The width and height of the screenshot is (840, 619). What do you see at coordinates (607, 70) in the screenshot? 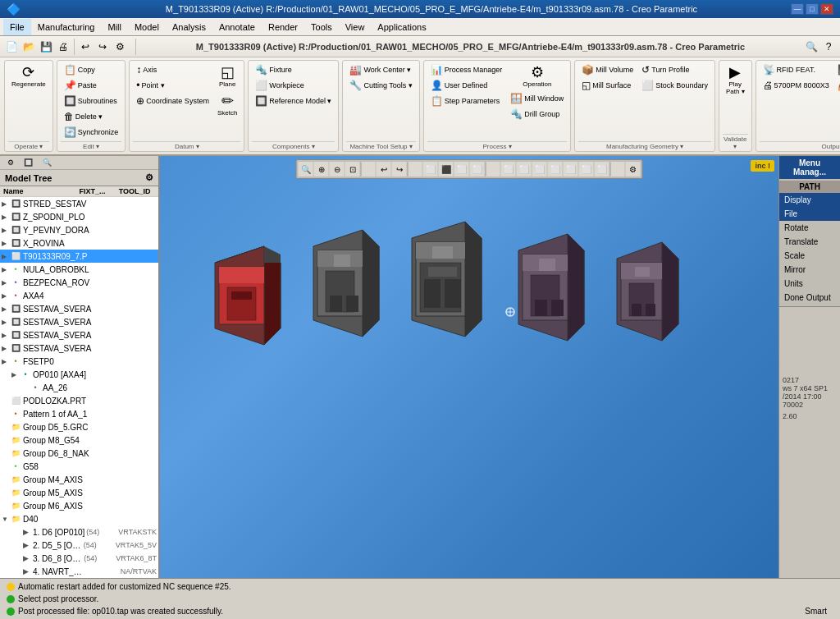
I see `mill-volume-btn: 📦Mill Volume` at bounding box center [607, 70].